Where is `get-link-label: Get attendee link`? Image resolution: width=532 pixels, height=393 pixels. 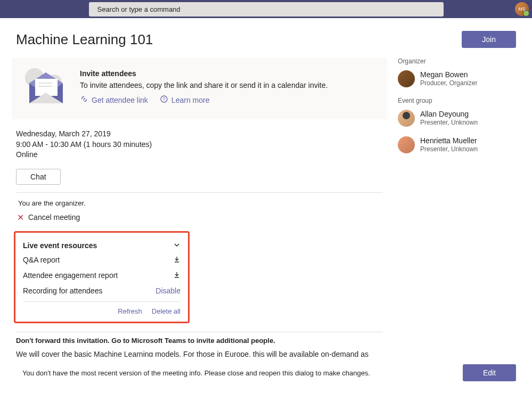
get-link-label: Get attendee link is located at coordinates (120, 100).